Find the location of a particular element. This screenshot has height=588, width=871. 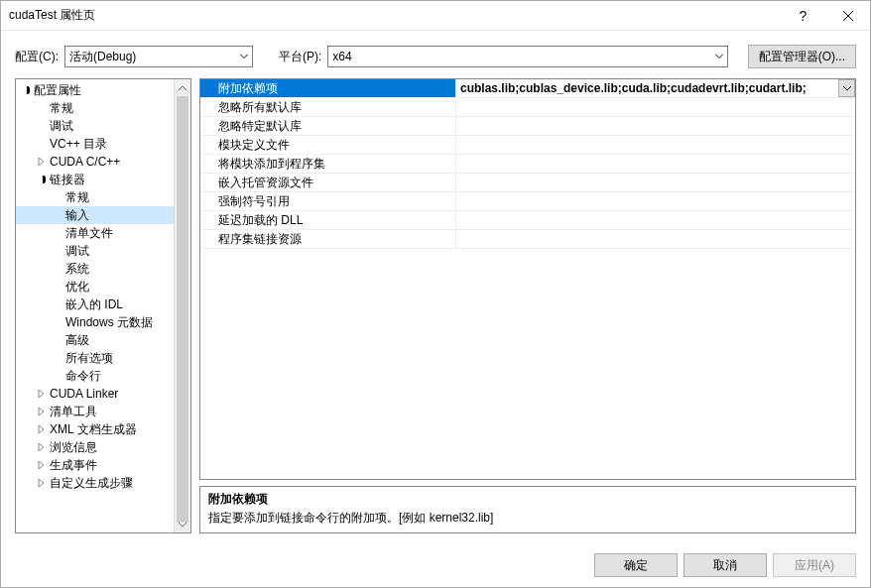

property-name: 将模块添加到程序集 is located at coordinates (328, 164).